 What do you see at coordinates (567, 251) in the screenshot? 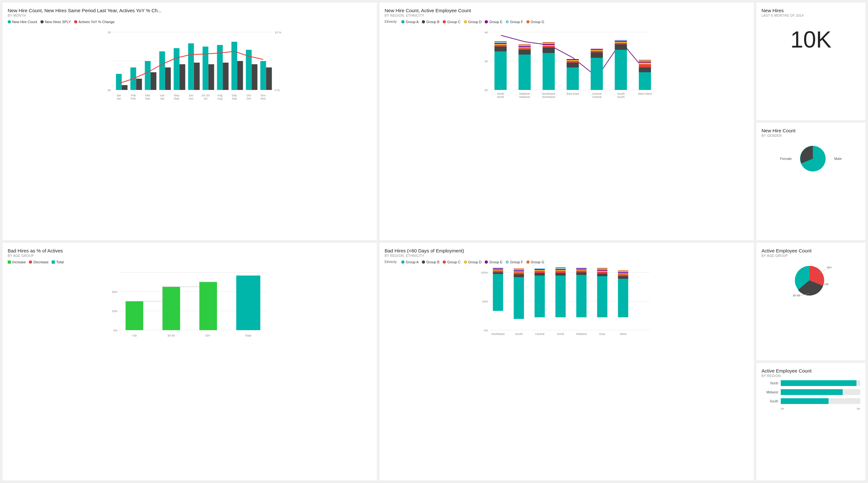
I see `chart6-title: Bad Hires (<60 Days of Employment)` at bounding box center [567, 251].